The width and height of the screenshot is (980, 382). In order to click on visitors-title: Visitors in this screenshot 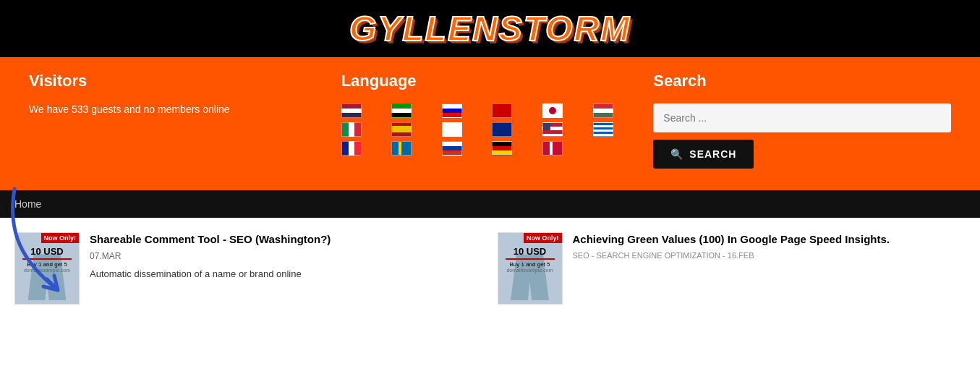, I will do `click(178, 81)`.